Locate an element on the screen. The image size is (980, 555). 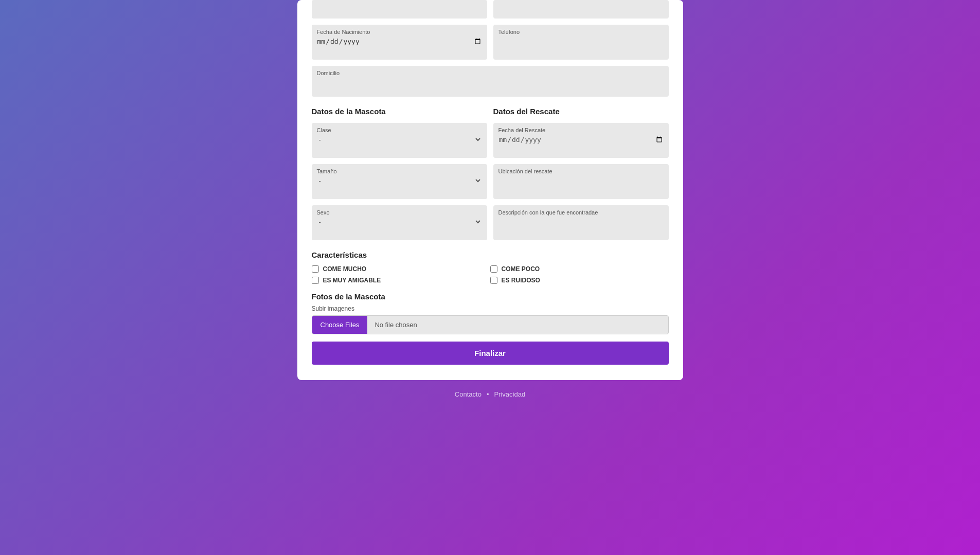
section-headers: Datos de la Mascota Datos del Rescate is located at coordinates (490, 111).